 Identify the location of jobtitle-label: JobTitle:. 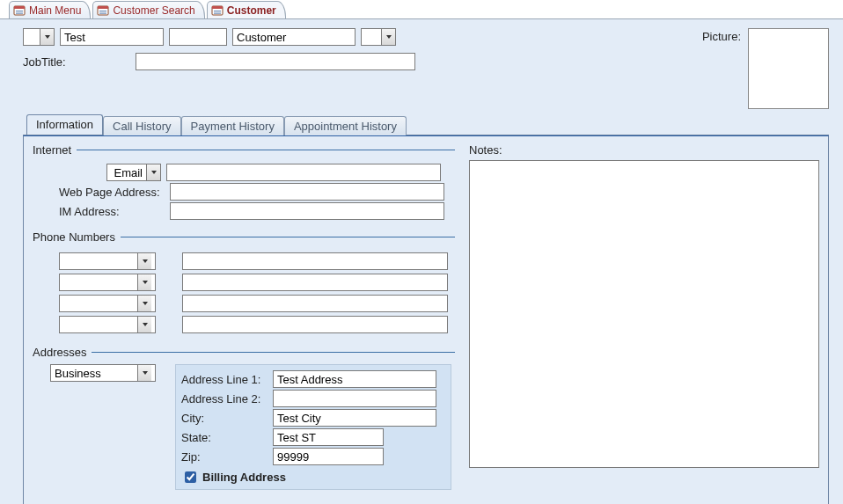
(76, 62).